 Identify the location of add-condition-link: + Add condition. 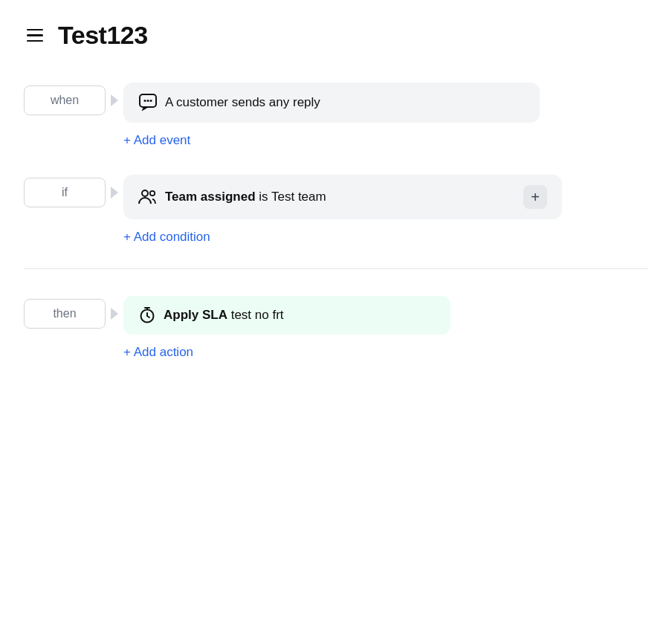
(386, 237).